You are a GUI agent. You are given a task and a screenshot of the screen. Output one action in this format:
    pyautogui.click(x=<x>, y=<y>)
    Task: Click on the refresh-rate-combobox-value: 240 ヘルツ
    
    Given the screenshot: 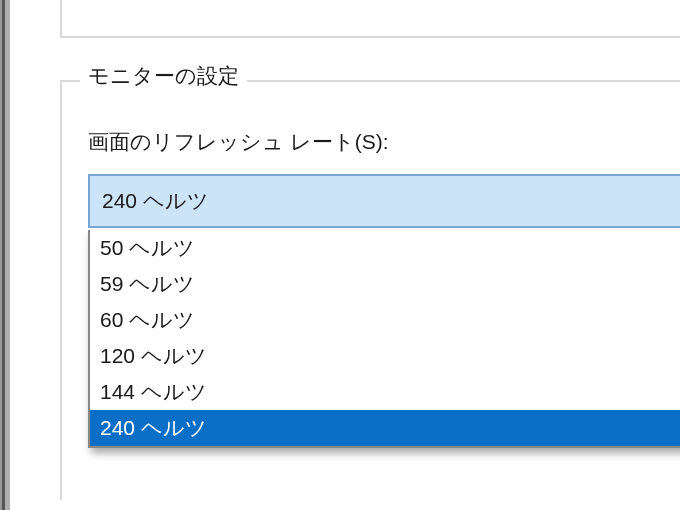 What is the action you would take?
    pyautogui.click(x=156, y=201)
    